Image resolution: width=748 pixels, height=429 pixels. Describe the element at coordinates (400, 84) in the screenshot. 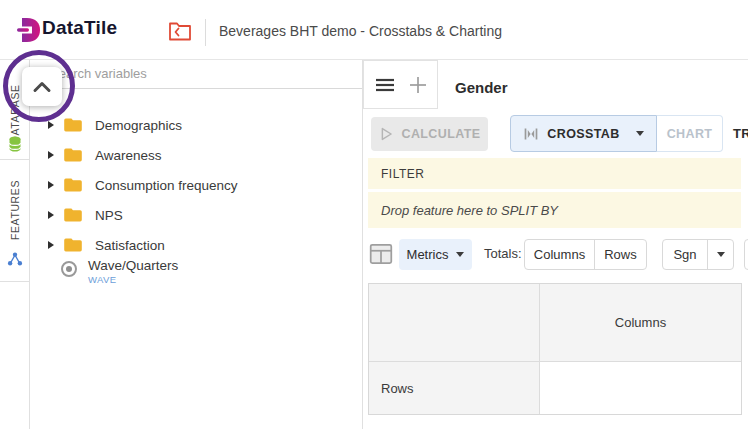

I see `tab-strip` at that location.